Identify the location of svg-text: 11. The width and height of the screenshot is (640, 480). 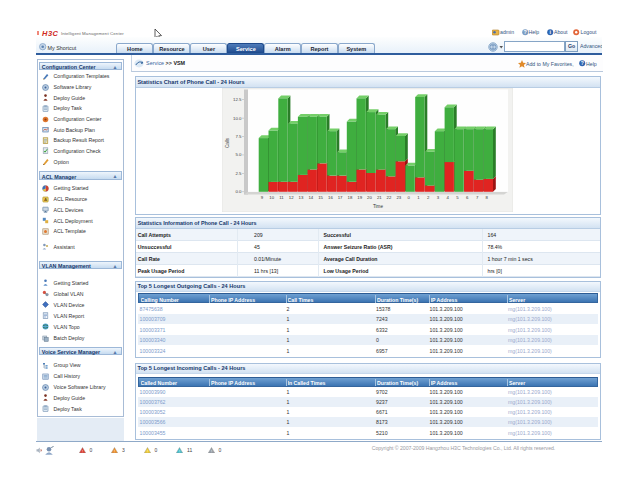
(282, 198).